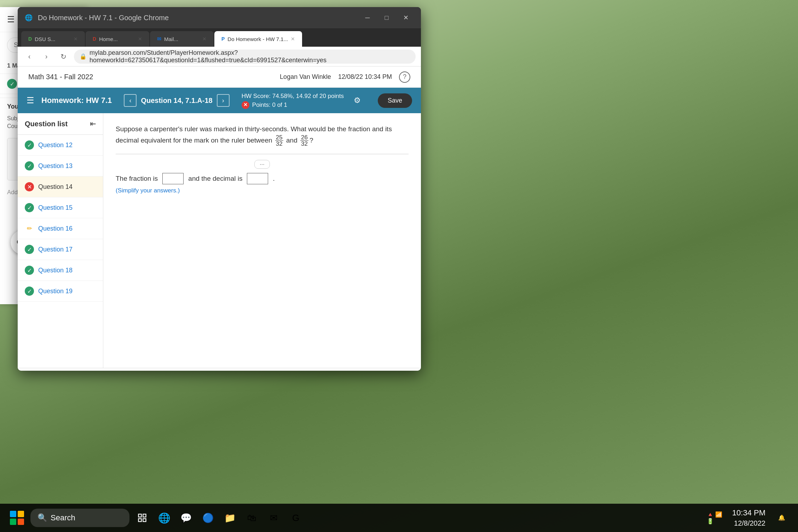 The width and height of the screenshot is (798, 532). What do you see at coordinates (29, 57) in the screenshot?
I see `back-button: ‹` at bounding box center [29, 57].